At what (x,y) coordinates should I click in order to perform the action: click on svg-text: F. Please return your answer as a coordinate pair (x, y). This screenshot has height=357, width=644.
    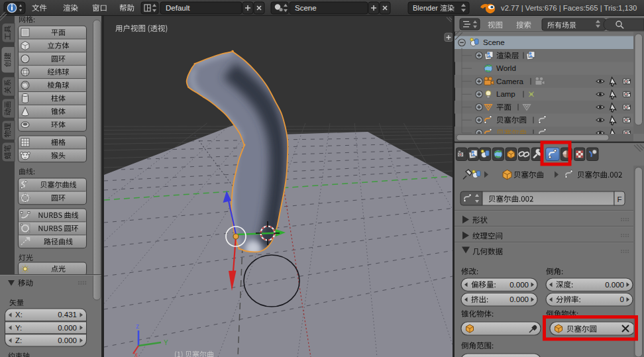
    Looking at the image, I should click on (620, 199).